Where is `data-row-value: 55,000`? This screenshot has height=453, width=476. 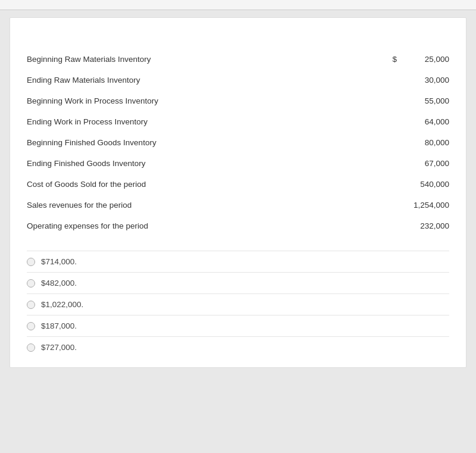 data-row-value: 55,000 is located at coordinates (425, 101).